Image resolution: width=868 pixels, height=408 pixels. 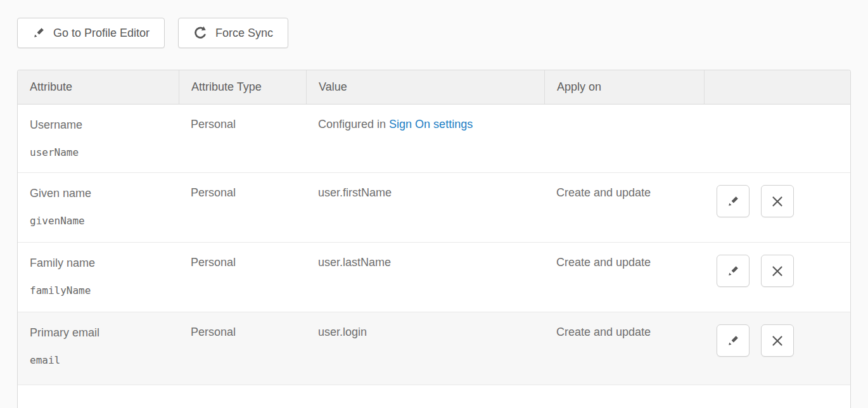 I want to click on attribute-cell: Username userName, so click(x=98, y=138).